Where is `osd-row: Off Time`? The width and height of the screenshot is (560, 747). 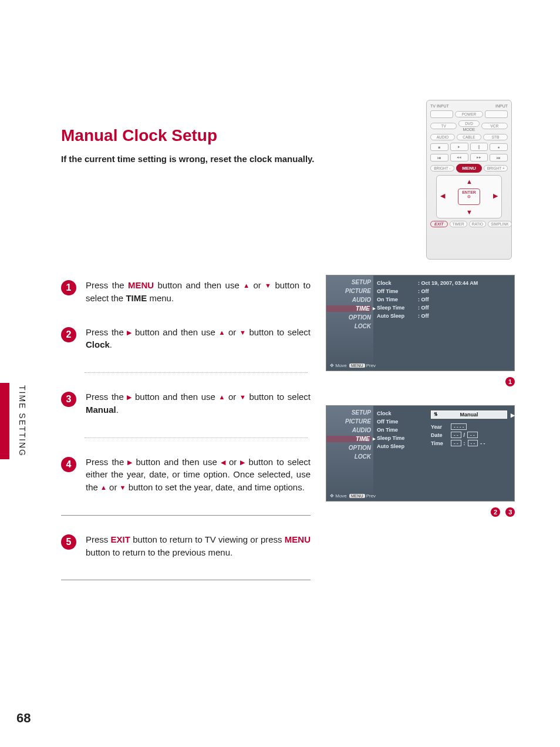 osd-row: Off Time is located at coordinates (402, 422).